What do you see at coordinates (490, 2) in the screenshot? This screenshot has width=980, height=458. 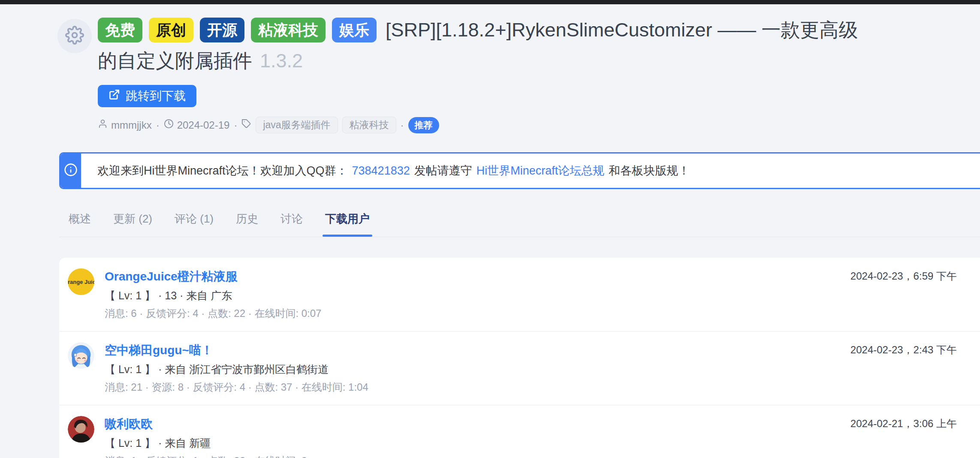 I see `window-top-bar` at bounding box center [490, 2].